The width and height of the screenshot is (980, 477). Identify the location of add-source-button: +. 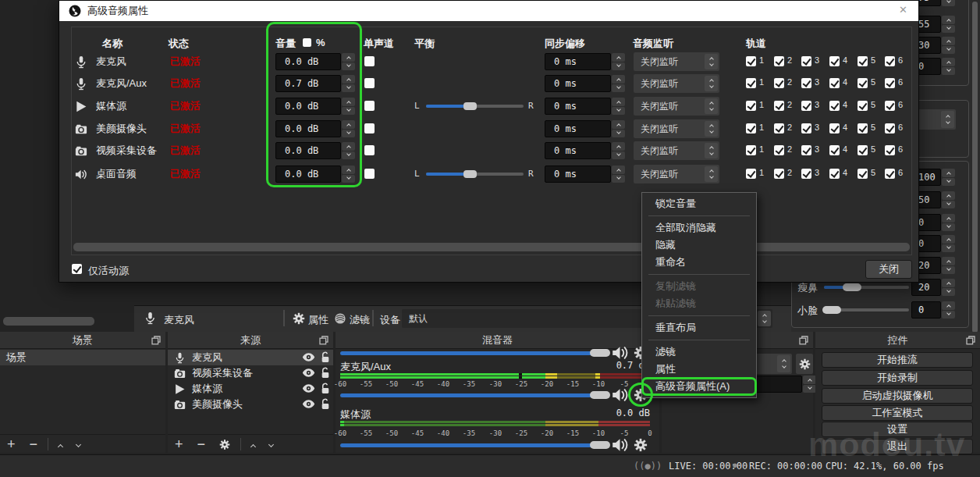
(179, 444).